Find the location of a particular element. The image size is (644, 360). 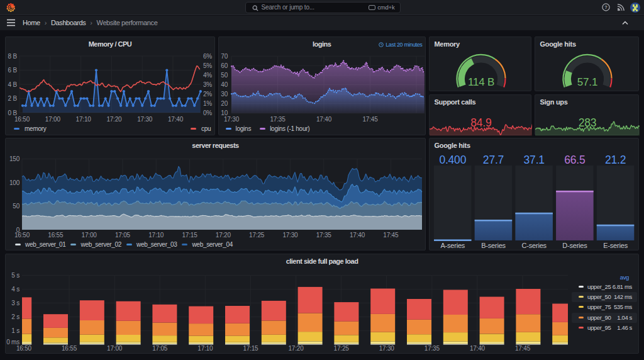

svg-text: 0 ms is located at coordinates (13, 342).